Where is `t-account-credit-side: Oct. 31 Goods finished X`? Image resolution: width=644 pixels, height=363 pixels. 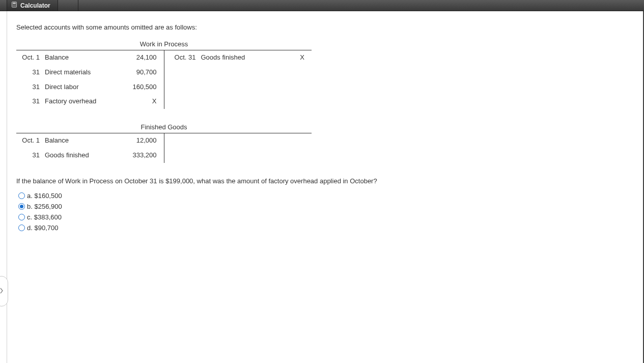 t-account-credit-side: Oct. 31 Goods finished X is located at coordinates (238, 79).